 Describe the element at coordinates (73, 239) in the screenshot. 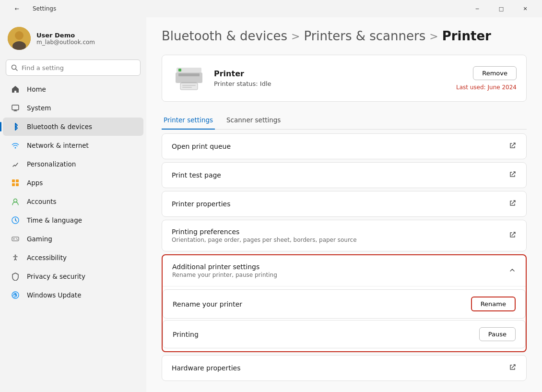

I see `sidebar-item-gaming: Gaming` at that location.